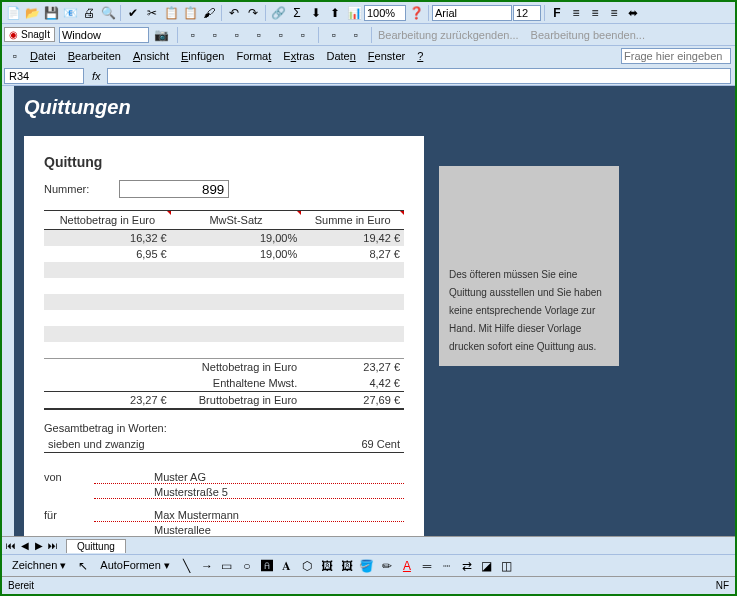 The image size is (737, 596). What do you see at coordinates (467, 566) in the screenshot?
I see `arrow-style-icon: ⇄` at bounding box center [467, 566].